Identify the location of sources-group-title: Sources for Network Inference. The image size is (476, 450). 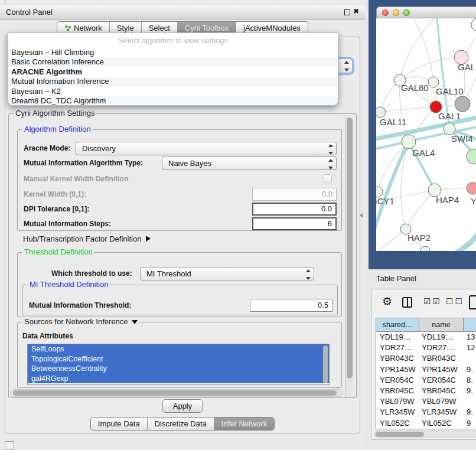
(81, 322).